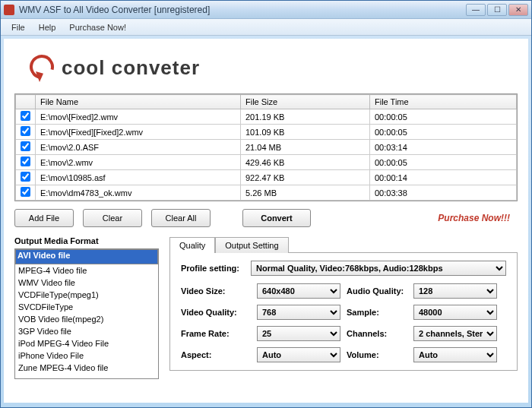 The width and height of the screenshot is (532, 408). I want to click on profile-label: Profile setting:, so click(216, 268).